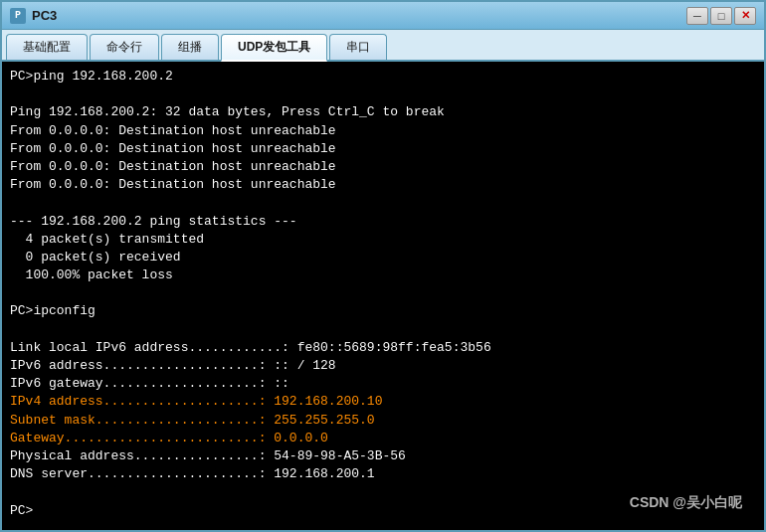  Describe the element at coordinates (275, 48) in the screenshot. I see `tab-udp-tool: UDP发包工具` at that location.